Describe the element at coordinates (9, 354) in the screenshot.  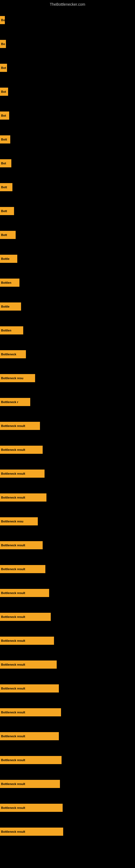
I see `bar-label: Bottleneck` at that location.